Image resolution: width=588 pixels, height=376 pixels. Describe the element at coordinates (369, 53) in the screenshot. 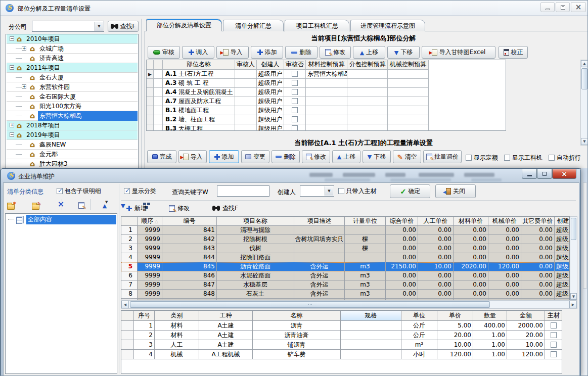

I see `move-up-button: 上移` at that location.